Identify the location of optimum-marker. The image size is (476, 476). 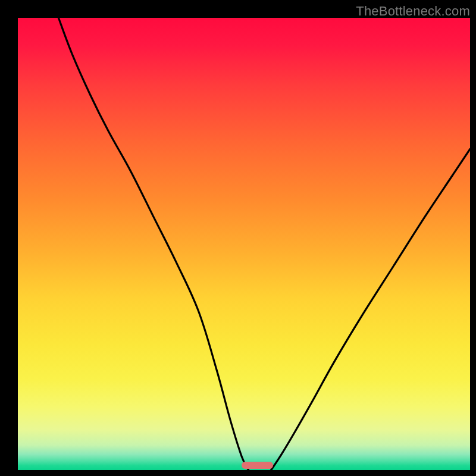
(257, 465).